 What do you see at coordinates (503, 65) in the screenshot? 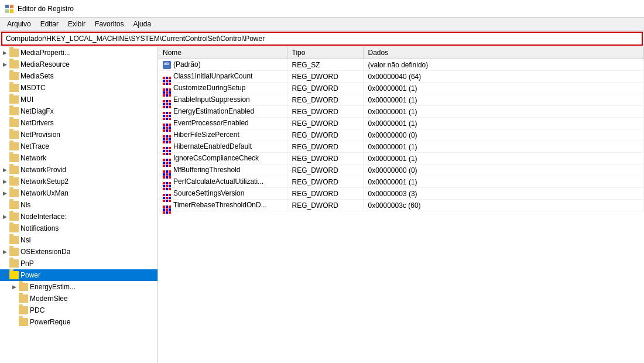
I see `entry-data: (valor não definido)` at bounding box center [503, 65].